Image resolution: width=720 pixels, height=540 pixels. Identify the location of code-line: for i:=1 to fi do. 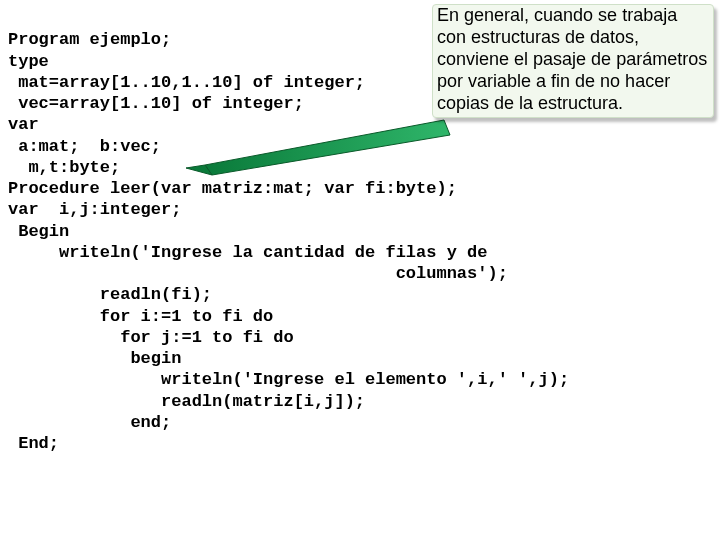
(140, 316).